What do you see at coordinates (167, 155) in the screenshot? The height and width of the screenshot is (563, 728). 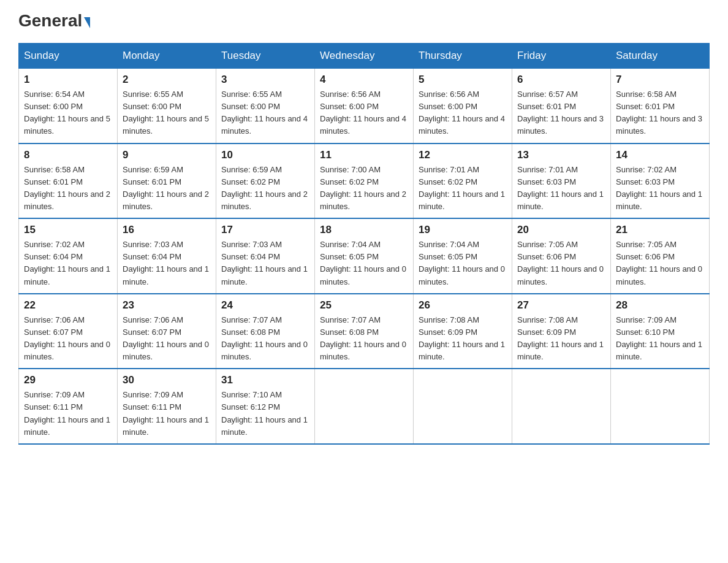 I see `day-number: 9` at bounding box center [167, 155].